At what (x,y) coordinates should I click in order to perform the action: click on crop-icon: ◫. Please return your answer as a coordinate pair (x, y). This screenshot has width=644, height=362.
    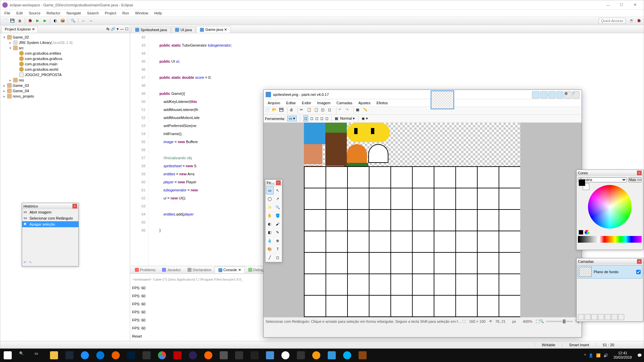
    Looking at the image, I should click on (324, 111).